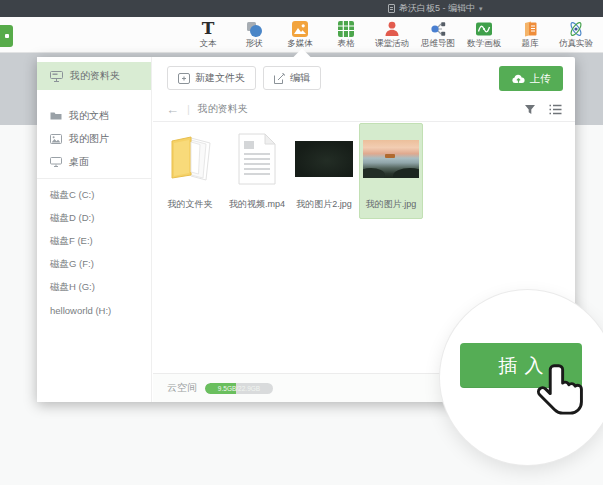 This screenshot has width=603, height=485. I want to click on cloud-progress-bar: 9.5GB/22.9GB, so click(239, 388).